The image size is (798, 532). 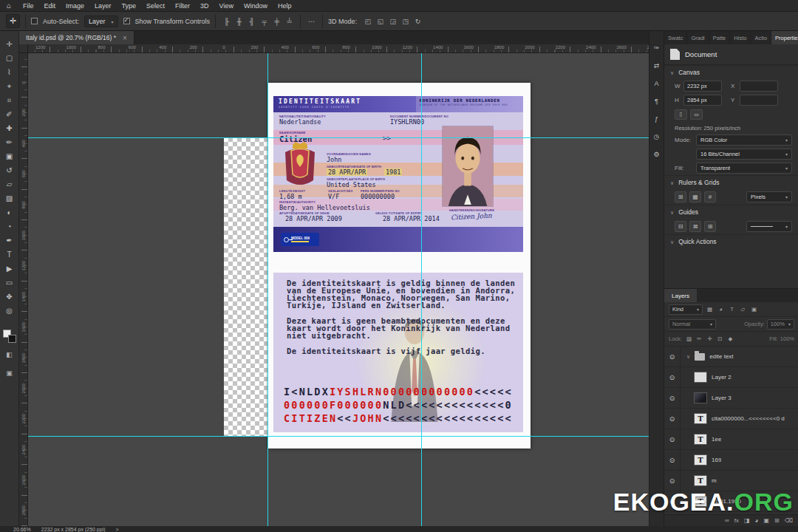 I want to click on menu-item: Image, so click(x=75, y=6).